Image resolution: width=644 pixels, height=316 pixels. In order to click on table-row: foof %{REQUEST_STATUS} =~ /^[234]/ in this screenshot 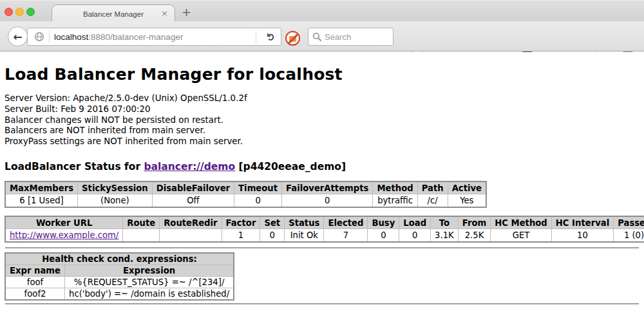, I will do `click(120, 282)`.